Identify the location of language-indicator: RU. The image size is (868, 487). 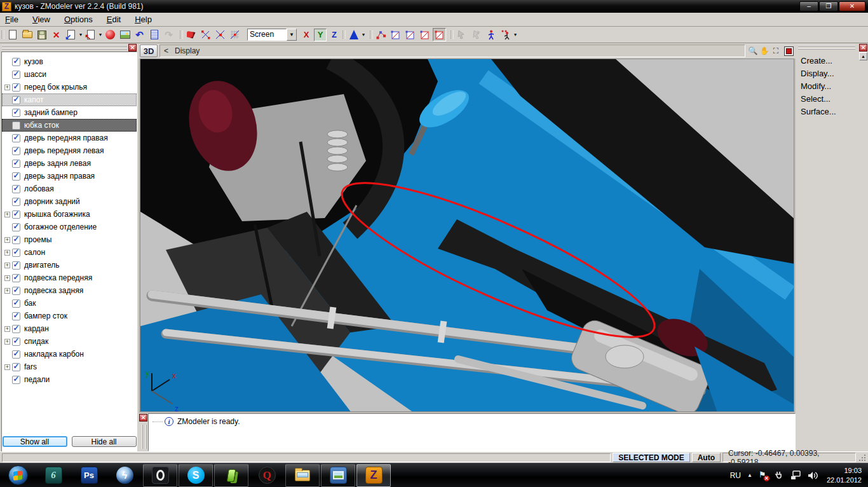
(736, 476).